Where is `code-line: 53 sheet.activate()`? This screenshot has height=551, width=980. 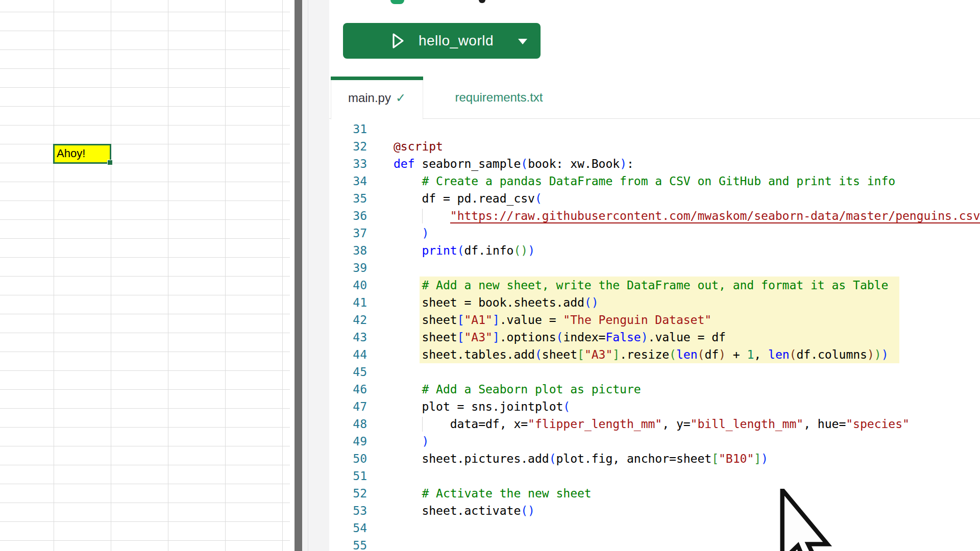 code-line: 53 sheet.activate() is located at coordinates (654, 511).